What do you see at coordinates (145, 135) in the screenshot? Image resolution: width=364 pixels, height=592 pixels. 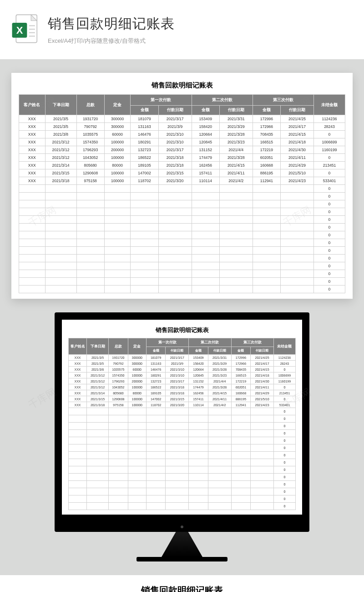 I see `cell-p1-amount: 146476` at bounding box center [145, 135].